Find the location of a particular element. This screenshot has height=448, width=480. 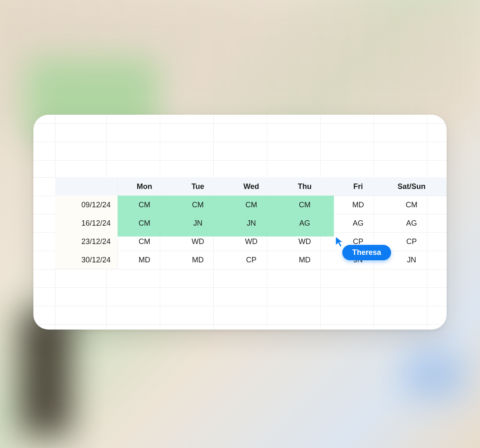

date-cell: 09/12/24 is located at coordinates (86, 205).